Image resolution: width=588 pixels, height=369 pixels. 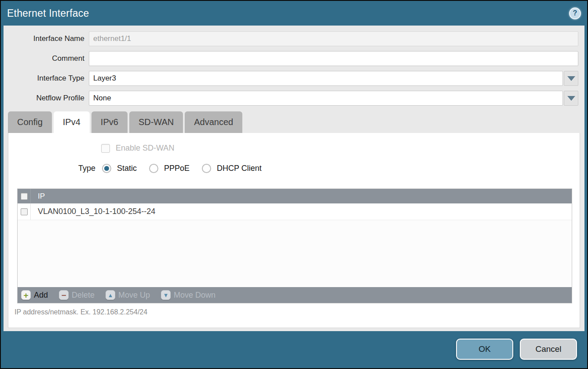 What do you see at coordinates (154, 168) in the screenshot?
I see `radio-pppoe` at bounding box center [154, 168].